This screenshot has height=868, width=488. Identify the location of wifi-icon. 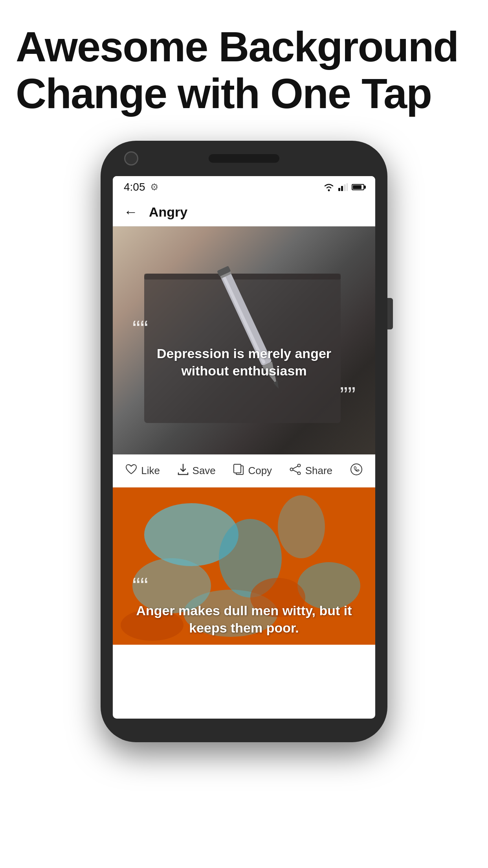
(329, 187).